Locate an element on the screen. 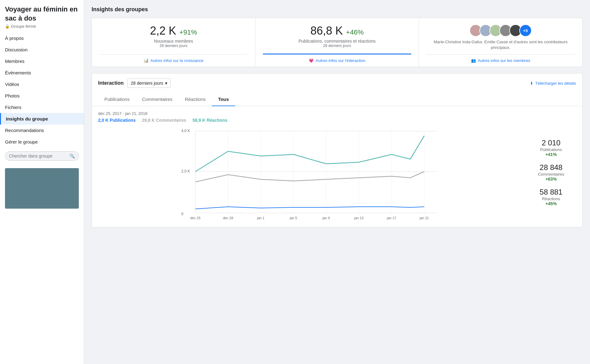  interaction-value: 86,8 K +46% is located at coordinates (337, 31).